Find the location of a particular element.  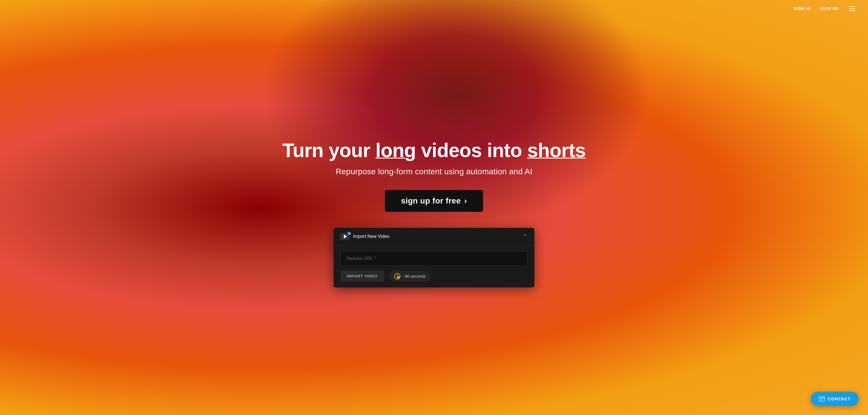

navbar: SIGN IN SIGN UP is located at coordinates (434, 9).